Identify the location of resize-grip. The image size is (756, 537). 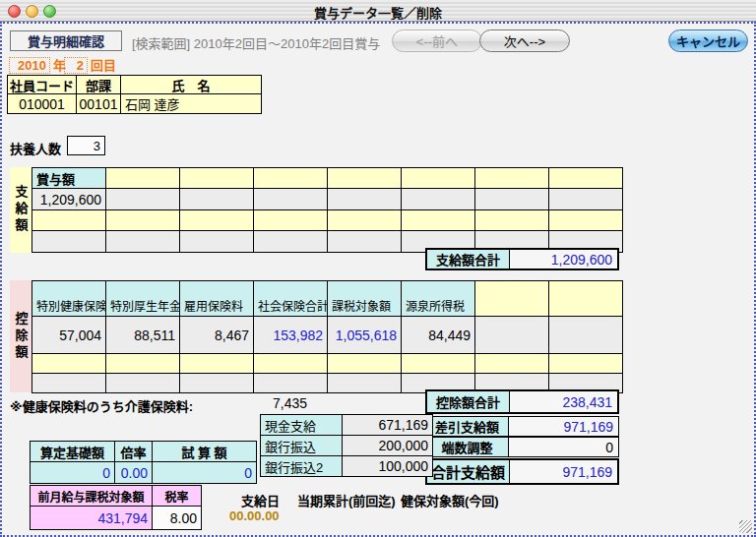
(746, 527).